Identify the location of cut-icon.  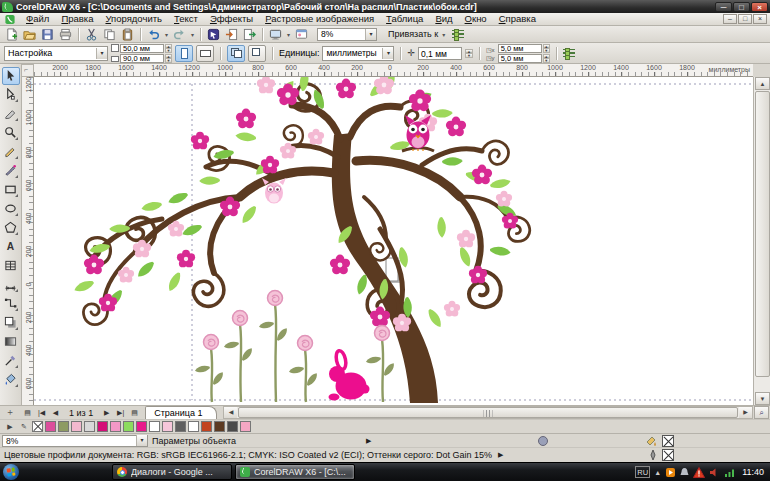
(92, 34).